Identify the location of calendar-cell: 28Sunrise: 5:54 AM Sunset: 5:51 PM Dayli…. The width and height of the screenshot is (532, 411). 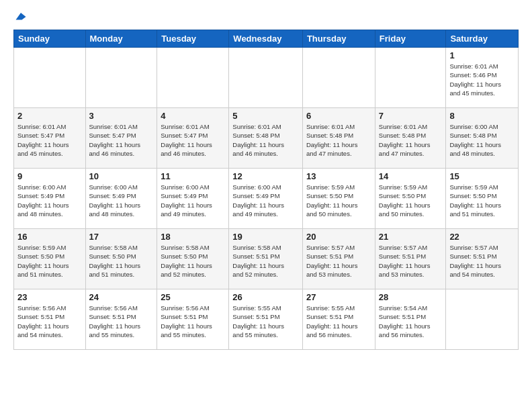
(410, 320).